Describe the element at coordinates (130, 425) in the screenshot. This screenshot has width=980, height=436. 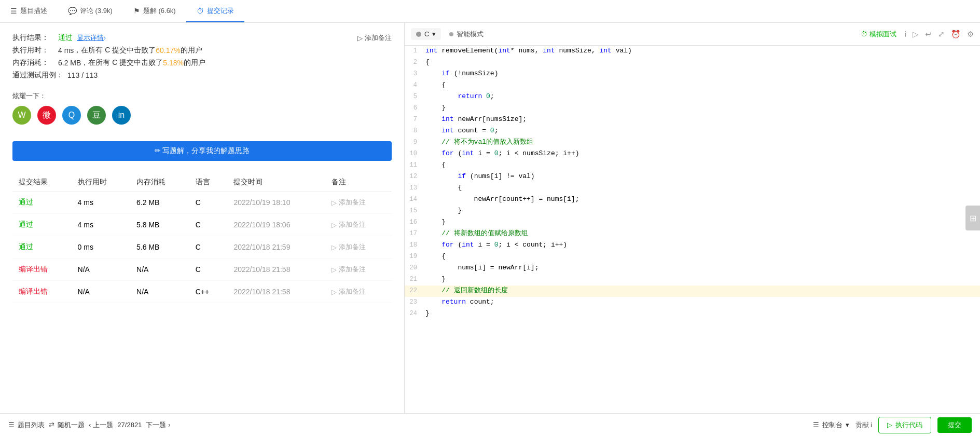
I see `page-indicator: 27/2821` at that location.